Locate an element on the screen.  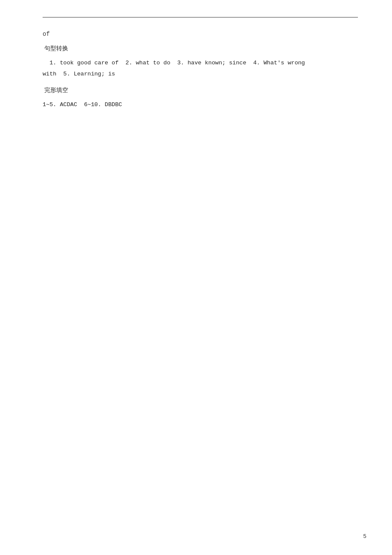
cloze-content: 1~5. ACDAC 6~10. DBDBC is located at coordinates (200, 105).